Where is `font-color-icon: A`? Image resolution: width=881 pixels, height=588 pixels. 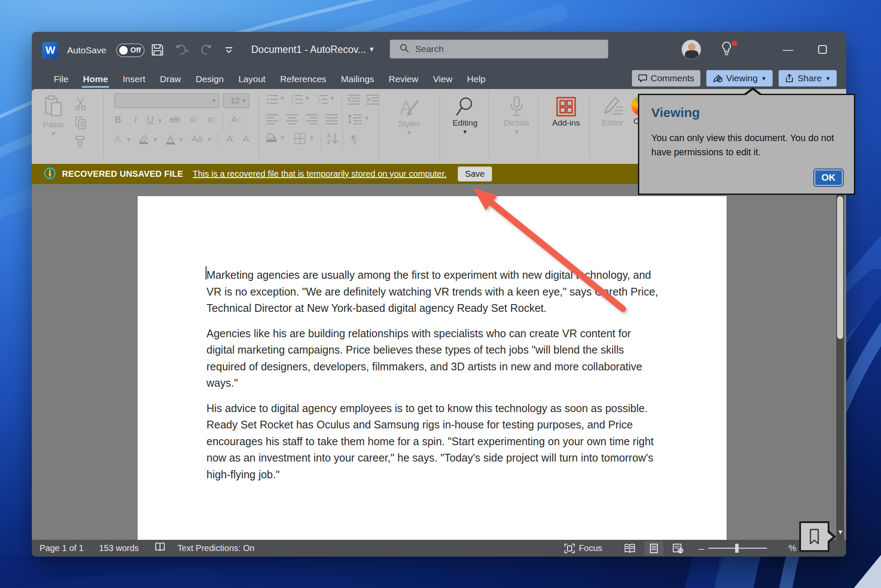 font-color-icon: A is located at coordinates (170, 139).